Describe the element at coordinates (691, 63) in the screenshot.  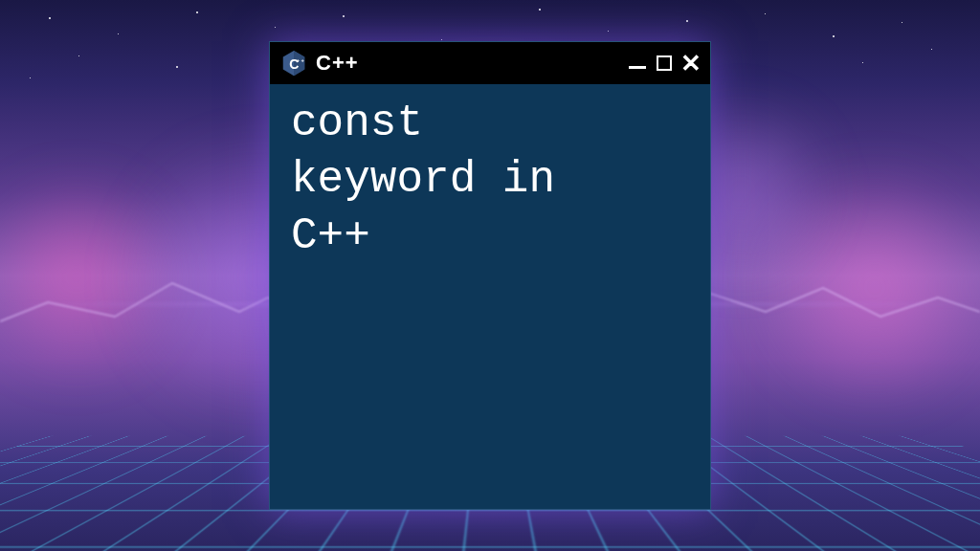
I see `close-button: ✕` at that location.